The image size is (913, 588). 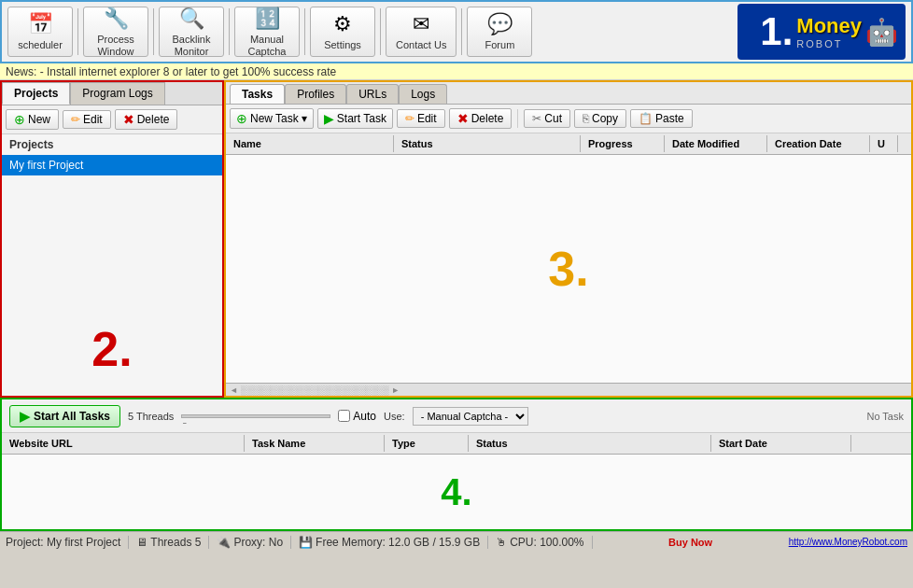 I want to click on backlink-monitor-label: BacklinkMonitor, so click(x=192, y=45).